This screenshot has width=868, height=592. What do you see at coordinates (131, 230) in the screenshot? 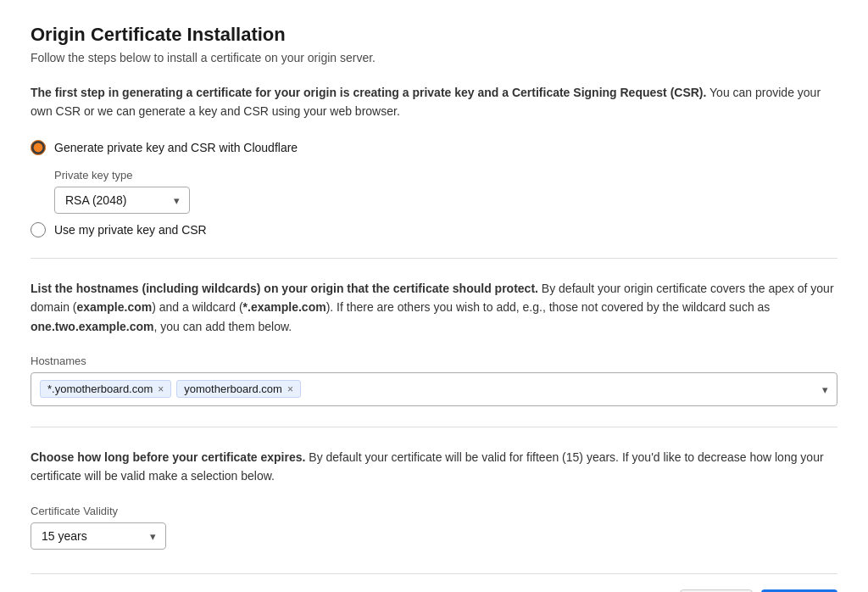
I see `radio-own-key-label: Use my private key and CSR` at bounding box center [131, 230].